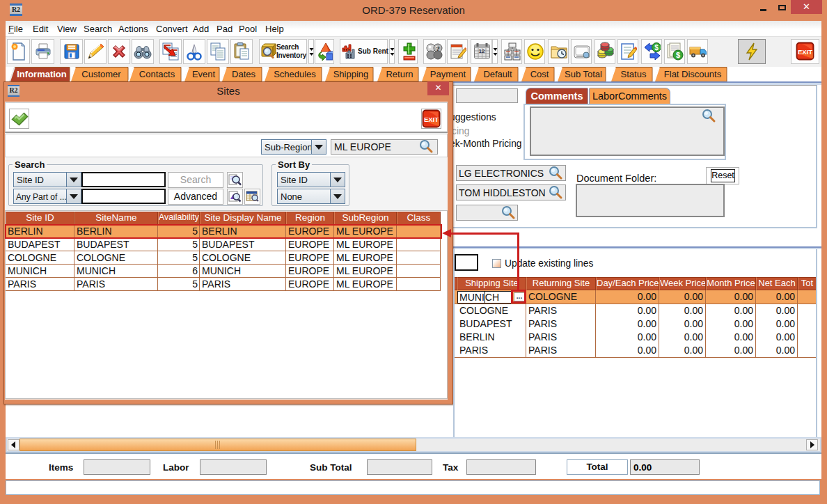 The height and width of the screenshot is (504, 827). What do you see at coordinates (633, 74) in the screenshot?
I see `svg-text: Status` at bounding box center [633, 74].